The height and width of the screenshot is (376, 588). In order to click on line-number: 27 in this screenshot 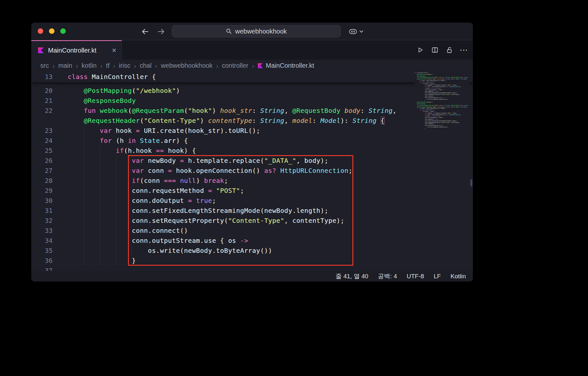, I will do `click(42, 171)`.